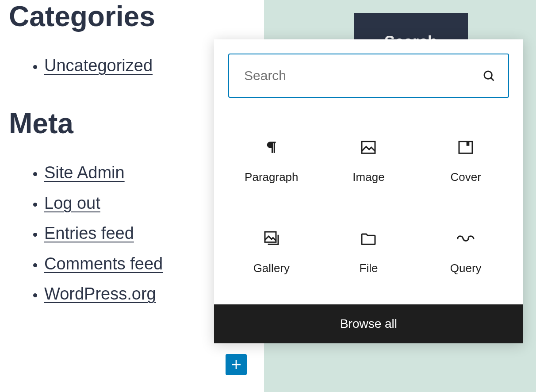  What do you see at coordinates (369, 268) in the screenshot?
I see `block-label: File` at bounding box center [369, 268].